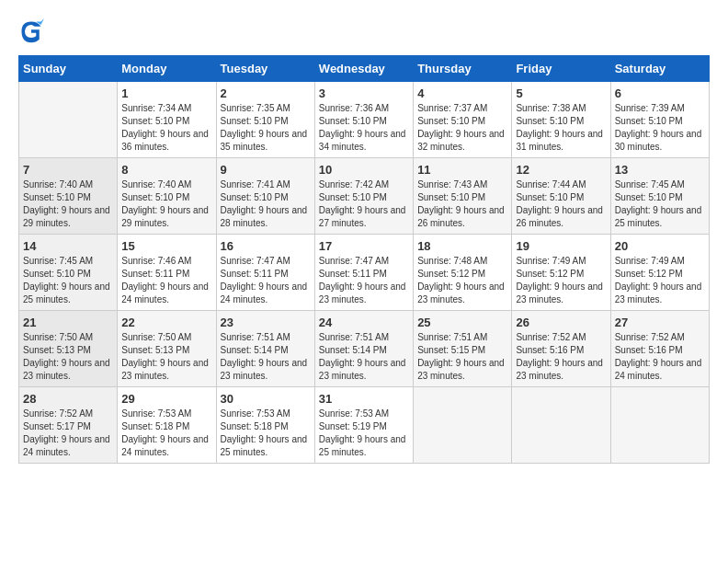 The image size is (728, 563). I want to click on day-cell: 3Sunrise: 7:36 AMSunset: 5:10 PMDaylight…, so click(364, 120).